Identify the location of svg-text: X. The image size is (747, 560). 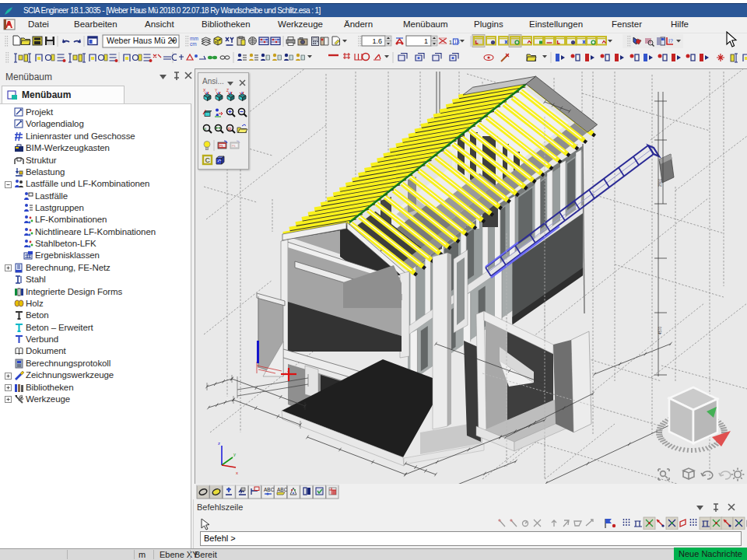
(205, 90).